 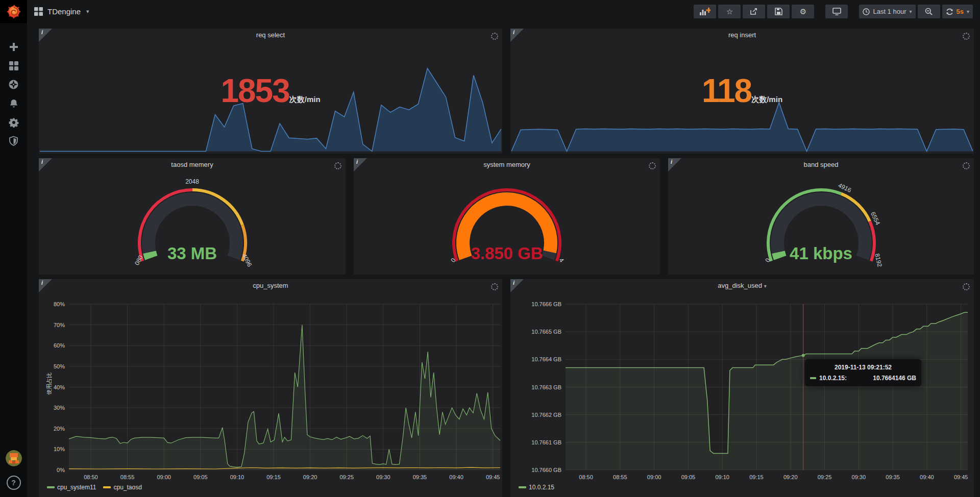 What do you see at coordinates (546, 415) in the screenshot?
I see `svg-text: 10.7662 GB` at bounding box center [546, 415].